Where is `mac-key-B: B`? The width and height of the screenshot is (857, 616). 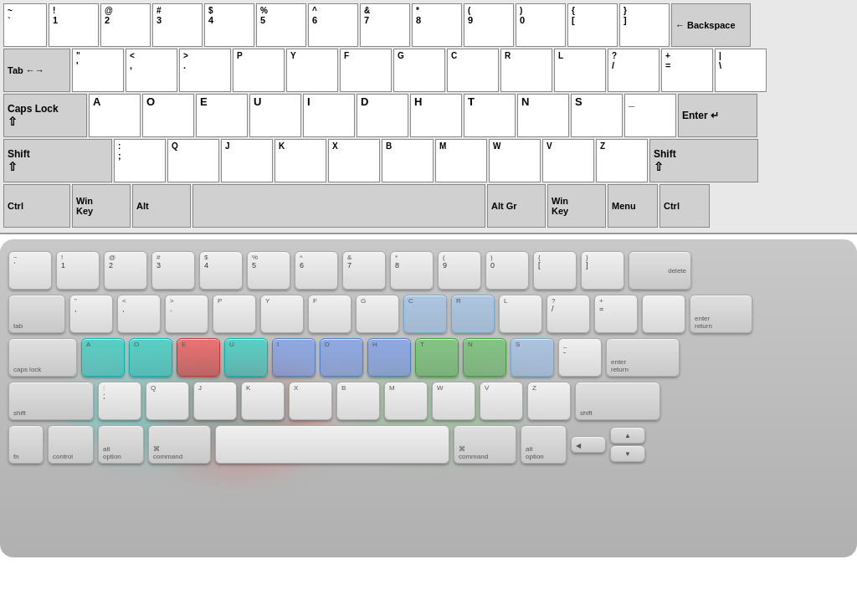 mac-key-B: B is located at coordinates (358, 401).